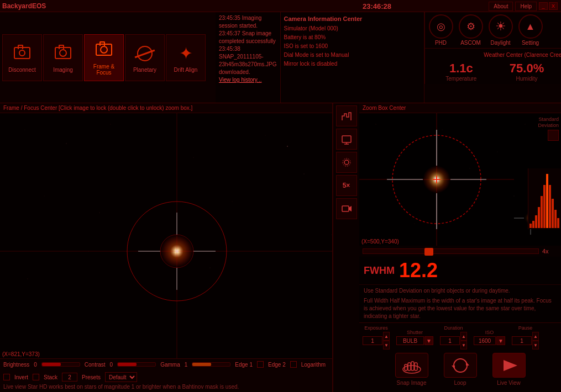  I want to click on iso-input: 1600, so click(485, 341).